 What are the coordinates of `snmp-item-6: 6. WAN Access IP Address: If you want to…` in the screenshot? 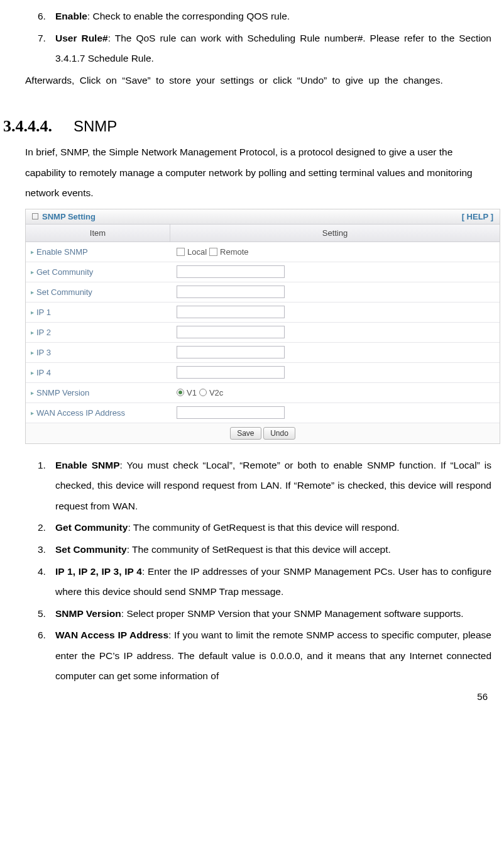 It's located at (258, 656).